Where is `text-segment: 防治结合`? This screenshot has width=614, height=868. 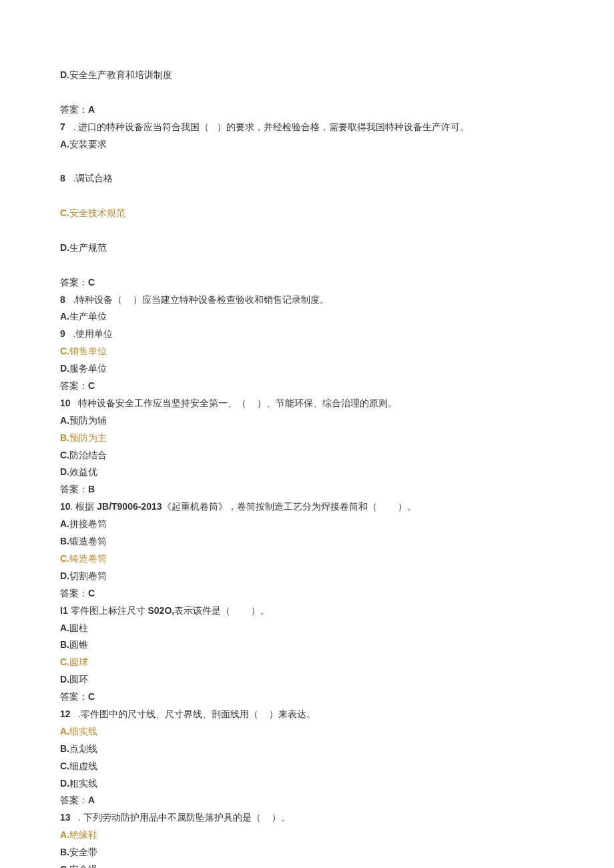 text-segment: 防治结合 is located at coordinates (88, 455).